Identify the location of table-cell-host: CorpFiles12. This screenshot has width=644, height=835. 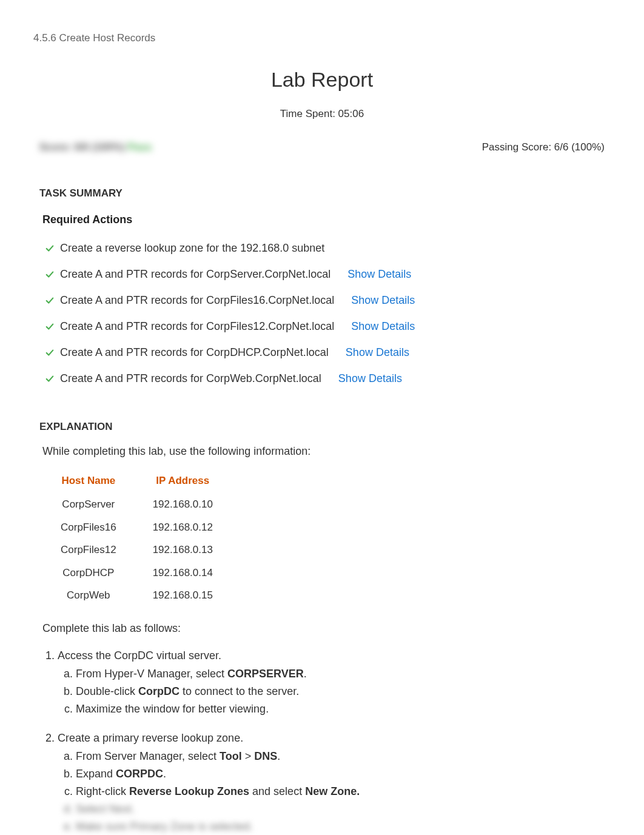
(89, 550).